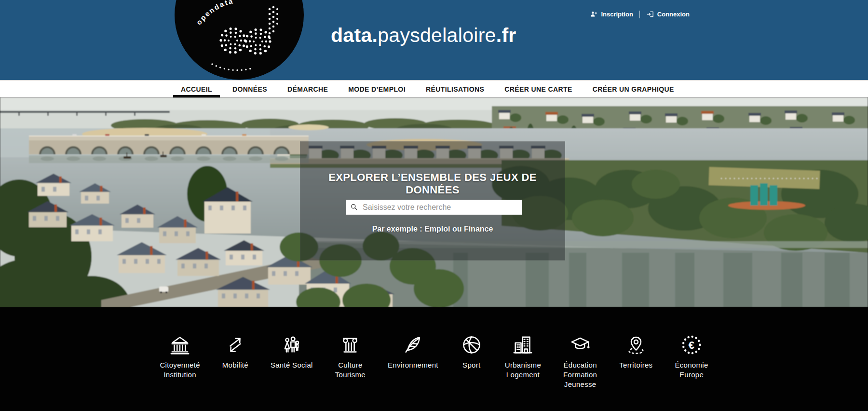 Image resolution: width=868 pixels, height=411 pixels. I want to click on signup-link: Inscription, so click(611, 14).